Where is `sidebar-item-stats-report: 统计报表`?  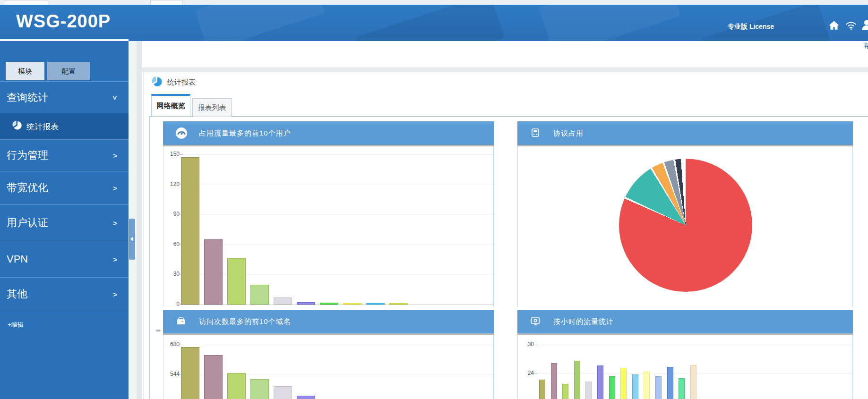
sidebar-item-stats-report: 统计报表 is located at coordinates (64, 127).